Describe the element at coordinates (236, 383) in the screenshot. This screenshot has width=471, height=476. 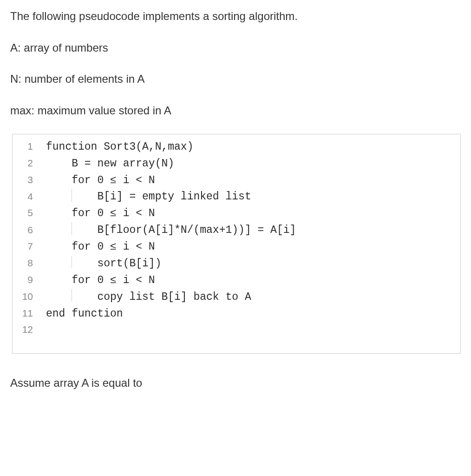
I see `outro-text: Assume array A is equal to` at that location.